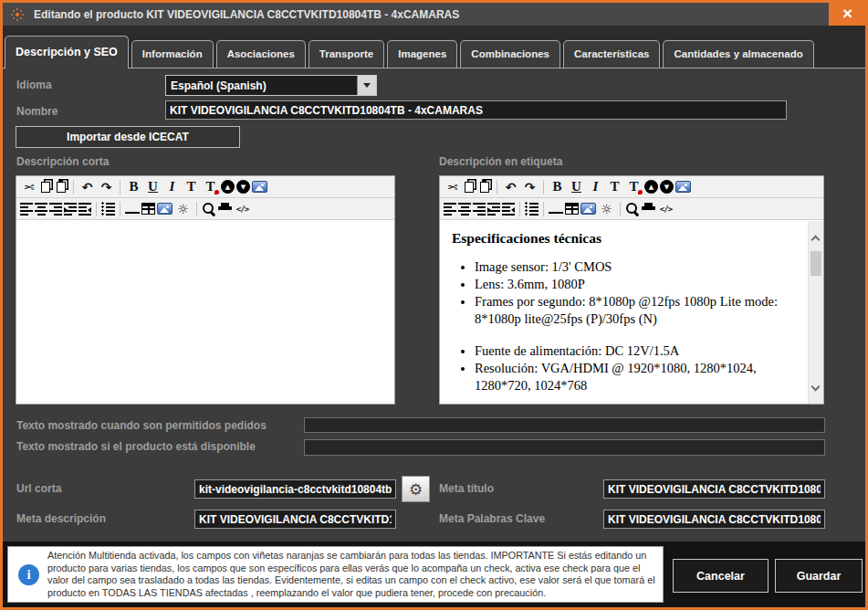  I want to click on meta-keywords-input, so click(714, 519).